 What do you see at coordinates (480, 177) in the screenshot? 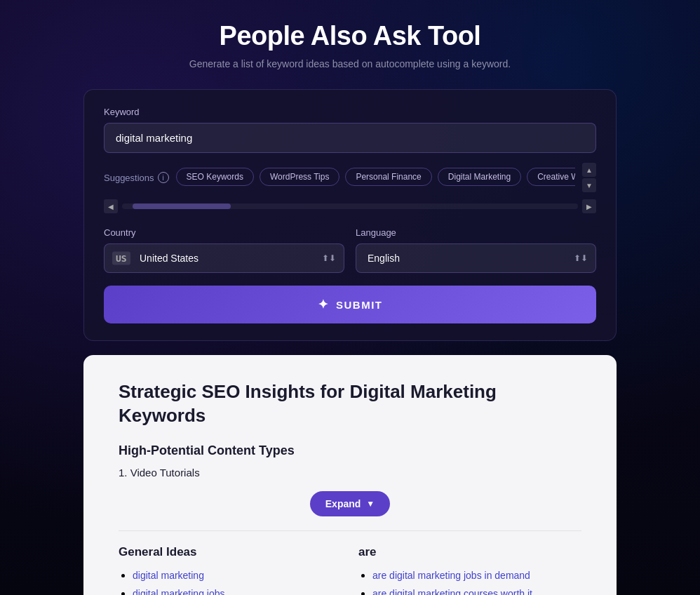
I see `chip-digital-marketing: Digital Marketing` at bounding box center [480, 177].